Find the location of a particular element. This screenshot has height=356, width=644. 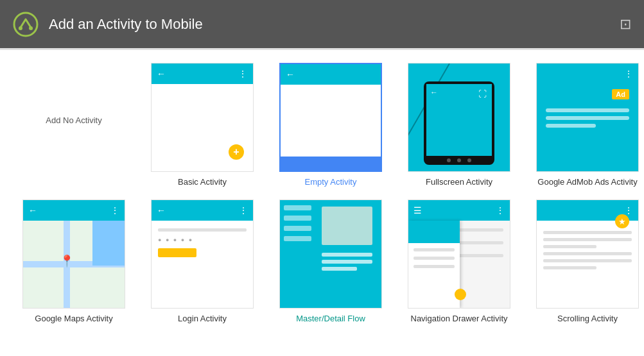

nav-drawer-fab is located at coordinates (460, 294).